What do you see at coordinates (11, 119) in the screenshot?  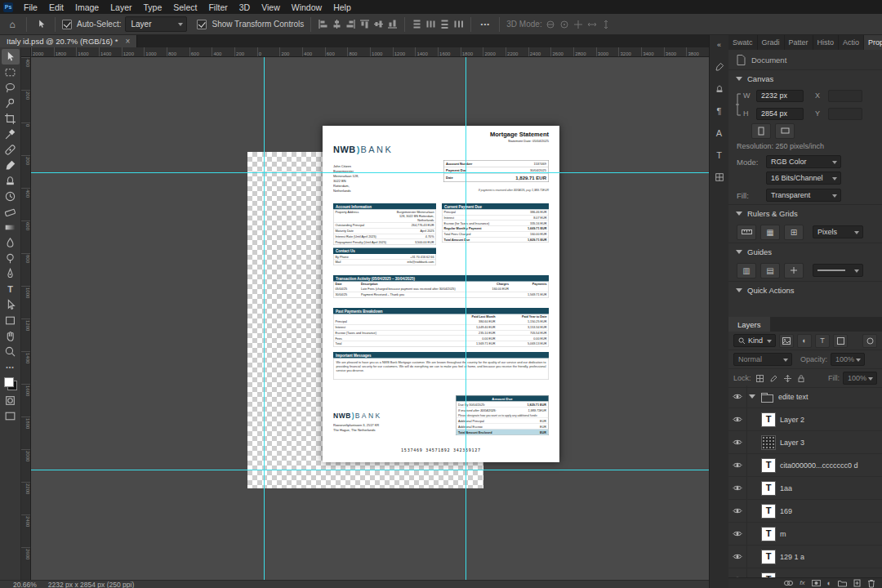 I see `crop-tool` at bounding box center [11, 119].